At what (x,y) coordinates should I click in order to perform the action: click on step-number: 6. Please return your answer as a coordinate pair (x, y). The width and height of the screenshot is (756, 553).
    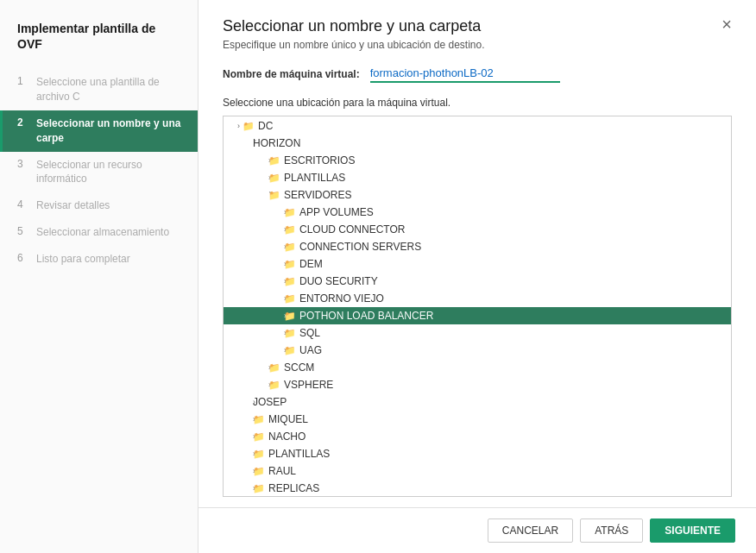
    Looking at the image, I should click on (23, 258).